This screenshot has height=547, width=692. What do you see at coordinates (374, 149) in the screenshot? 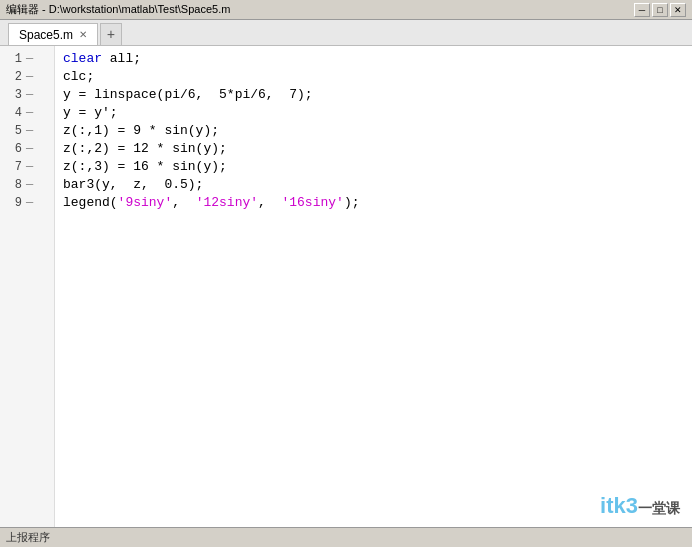
I see `code-line: z(:,2) = 12 * sin(y);` at bounding box center [374, 149].